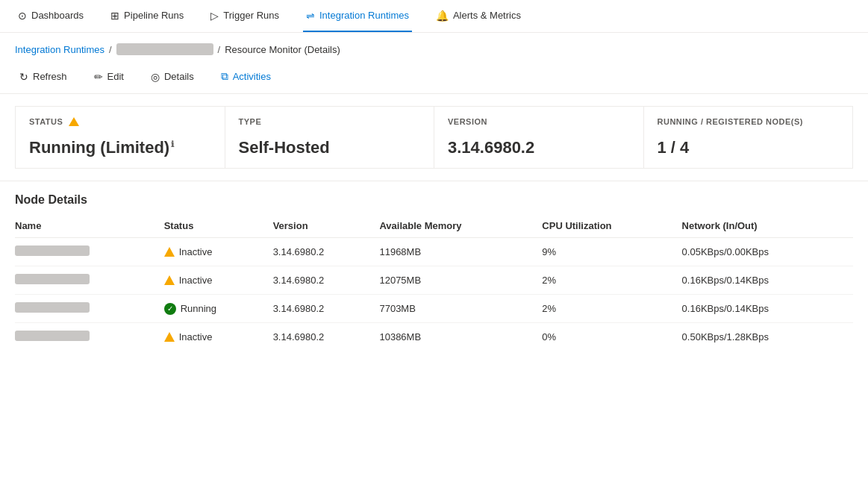 This screenshot has width=868, height=488. Describe the element at coordinates (434, 337) in the screenshot. I see `table-row: Inactive3.14.6980.210386MB0%0.50KBps/1.2…` at that location.